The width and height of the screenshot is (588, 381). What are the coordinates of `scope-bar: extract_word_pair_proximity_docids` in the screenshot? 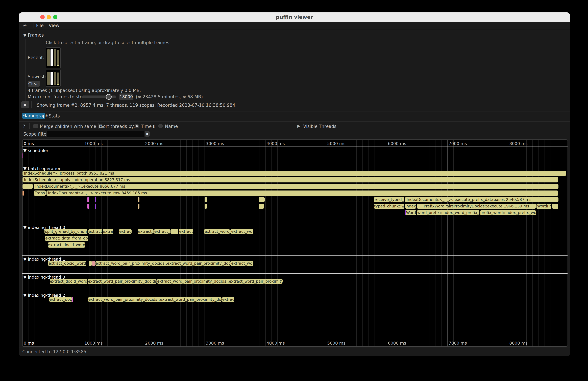 It's located at (122, 281).